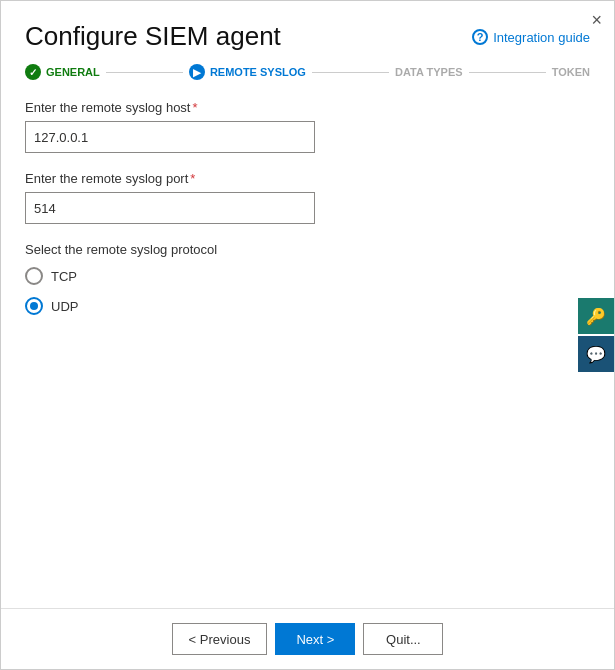 This screenshot has height=670, width=615. What do you see at coordinates (308, 250) in the screenshot?
I see `protocol-label: Select the remote syslog protocol` at bounding box center [308, 250].